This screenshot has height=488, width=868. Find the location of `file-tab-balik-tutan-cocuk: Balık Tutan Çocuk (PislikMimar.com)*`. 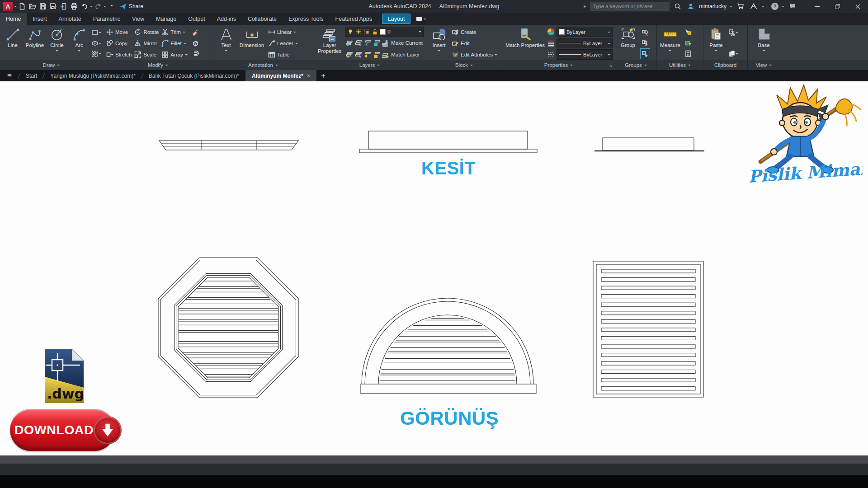

file-tab-balik-tutan-cocuk: Balık Tutan Çocuk (PislikMimar.com)* is located at coordinates (194, 76).